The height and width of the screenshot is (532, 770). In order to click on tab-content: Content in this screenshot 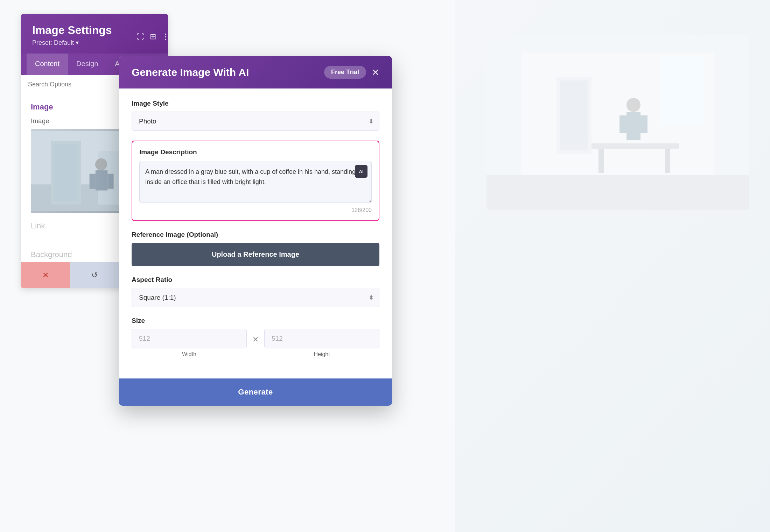, I will do `click(47, 64)`.